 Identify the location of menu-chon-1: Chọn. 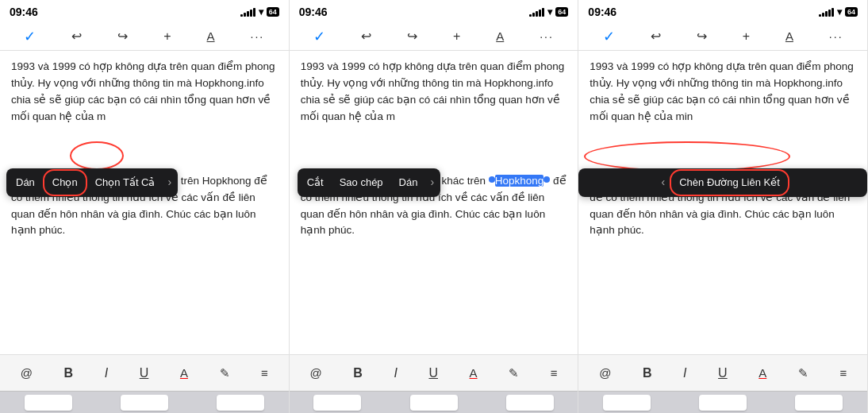
(65, 183).